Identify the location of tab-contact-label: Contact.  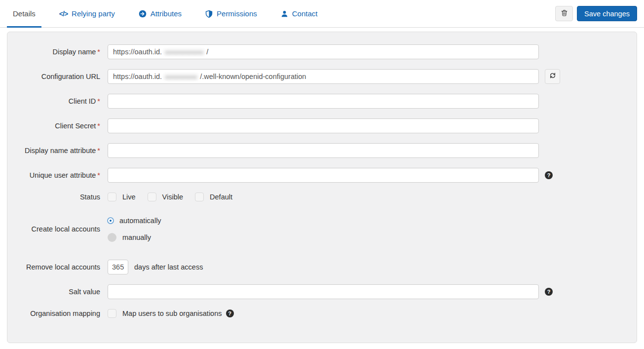
(305, 14).